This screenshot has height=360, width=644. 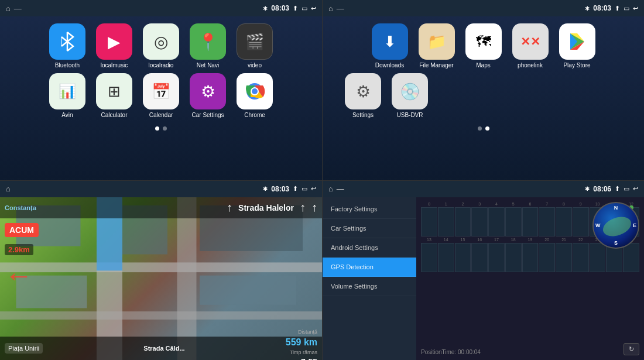 What do you see at coordinates (161, 96) in the screenshot?
I see `app-row-2: 📊 Avin ⊞ Calculator 📅 Calendar` at bounding box center [161, 96].